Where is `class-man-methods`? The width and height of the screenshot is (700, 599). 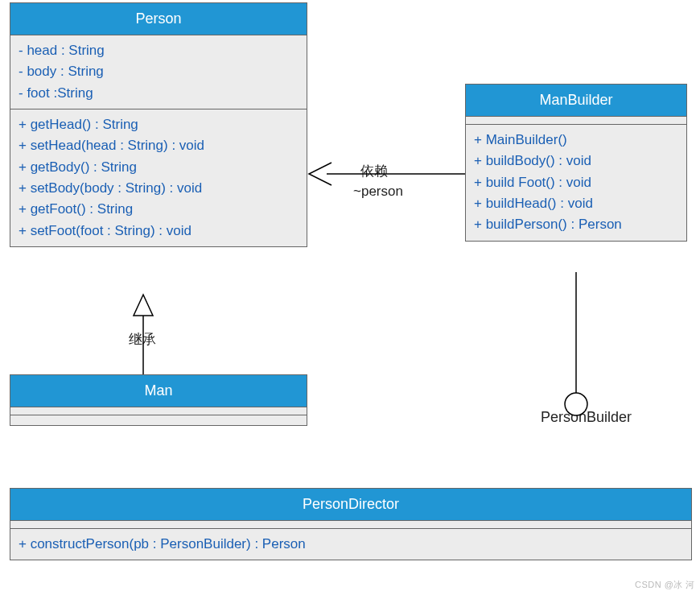 class-man-methods is located at coordinates (159, 420).